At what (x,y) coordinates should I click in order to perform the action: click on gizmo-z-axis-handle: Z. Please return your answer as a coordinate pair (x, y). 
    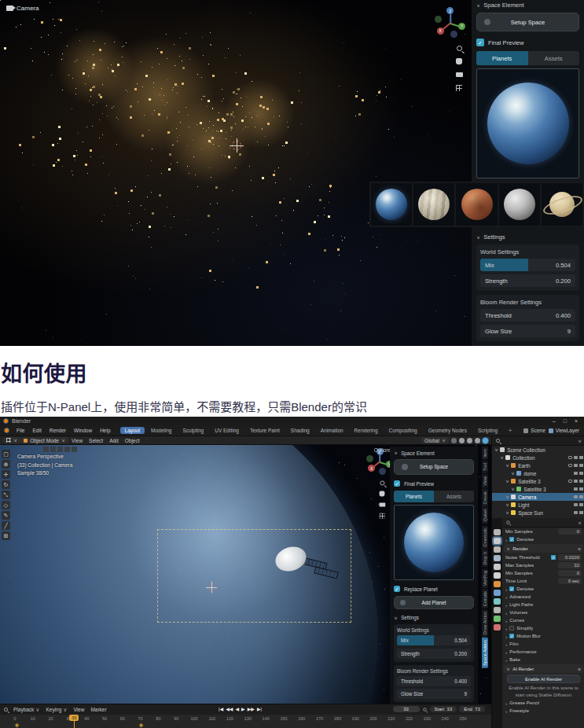
    Looking at the image, I should click on (450, 11).